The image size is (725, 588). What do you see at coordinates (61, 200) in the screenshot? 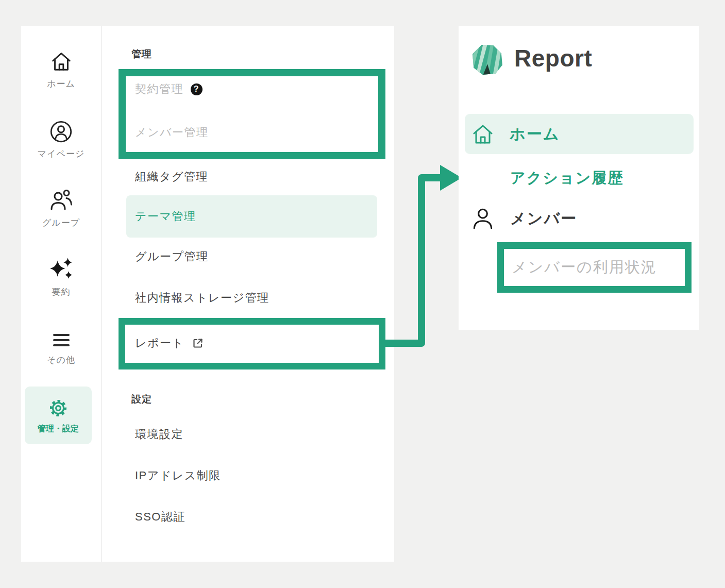
I see `users-icon` at bounding box center [61, 200].